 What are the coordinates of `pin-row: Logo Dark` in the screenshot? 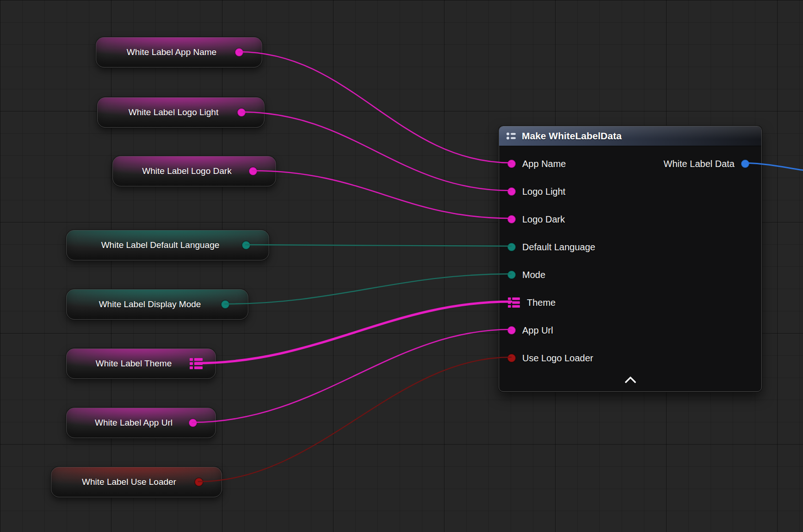 It's located at (630, 219).